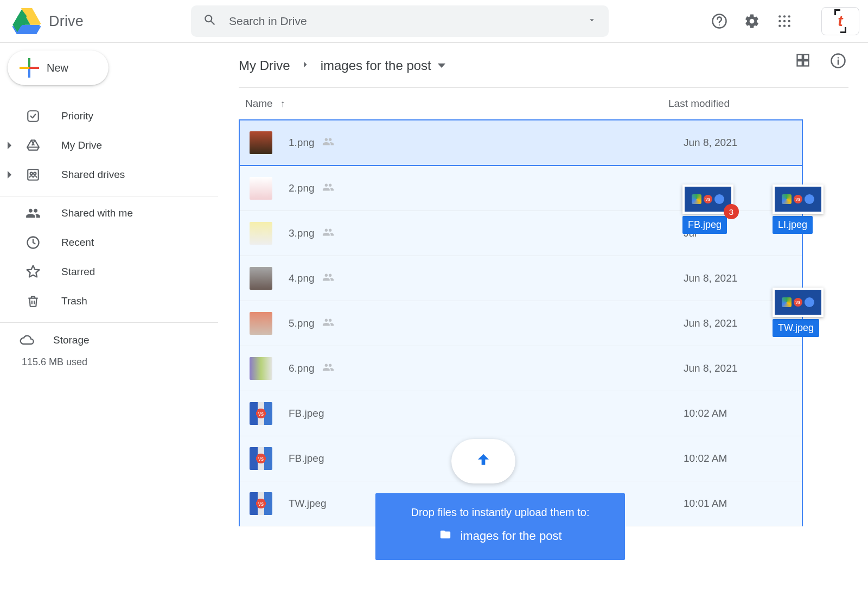 This screenshot has width=868, height=592. Describe the element at coordinates (109, 213) in the screenshot. I see `sidebar-item-shared-with-me: Shared with me` at that location.